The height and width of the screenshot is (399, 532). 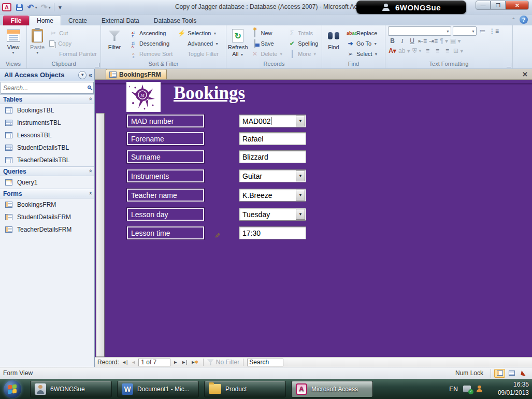 I want to click on tab-database-tools: Database Tools, so click(x=175, y=21).